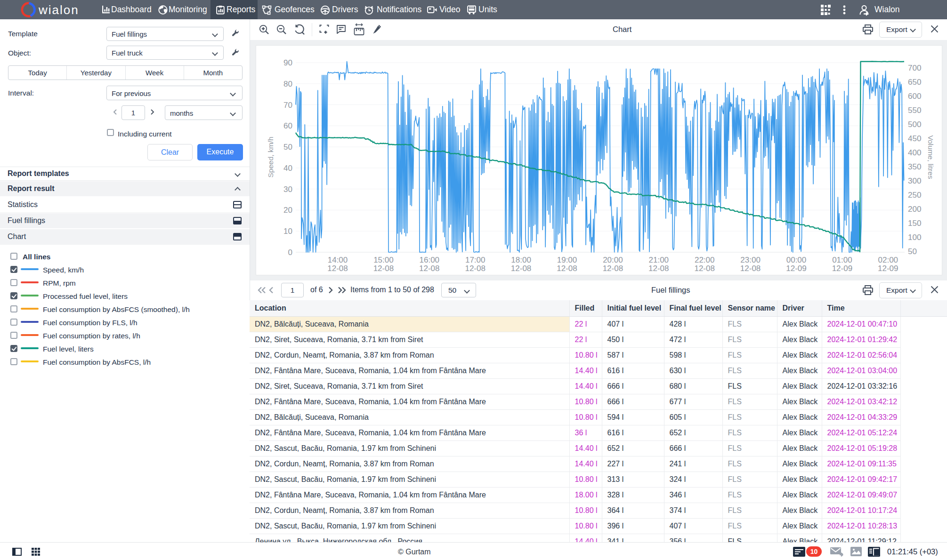 The width and height of the screenshot is (947, 560). Describe the element at coordinates (915, 68) in the screenshot. I see `svg-text: 700` at that location.